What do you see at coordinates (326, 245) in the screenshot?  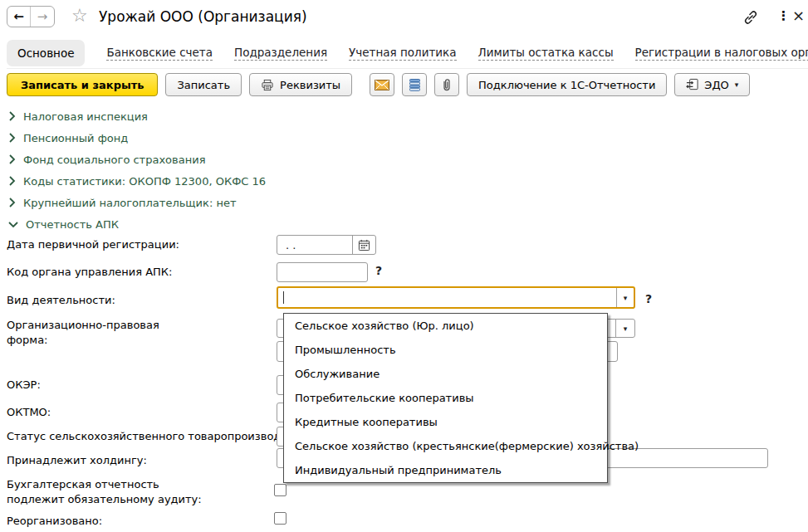 I see `registration-date-field: . .` at bounding box center [326, 245].